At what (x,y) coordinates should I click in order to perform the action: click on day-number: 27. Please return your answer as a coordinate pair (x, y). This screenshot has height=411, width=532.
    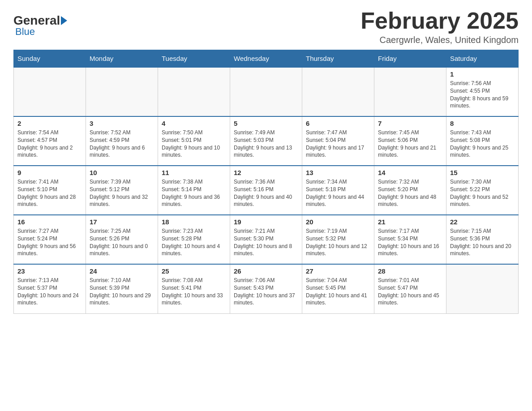
    Looking at the image, I should click on (338, 271).